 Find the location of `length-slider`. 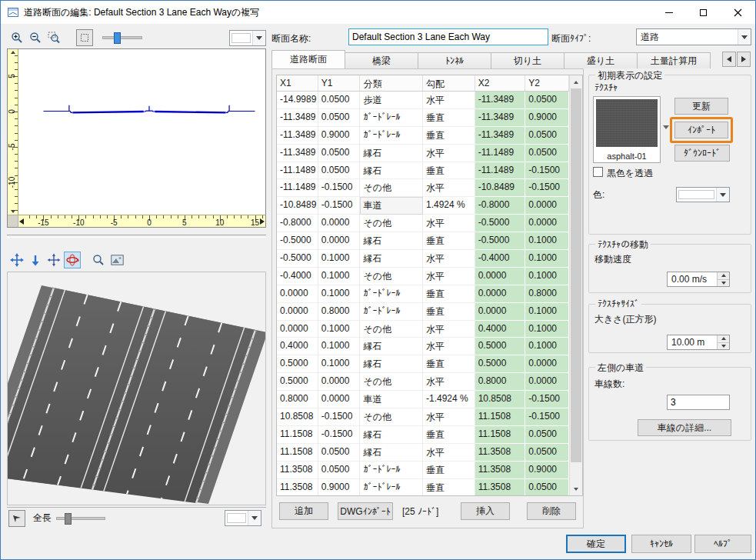

length-slider is located at coordinates (81, 518).